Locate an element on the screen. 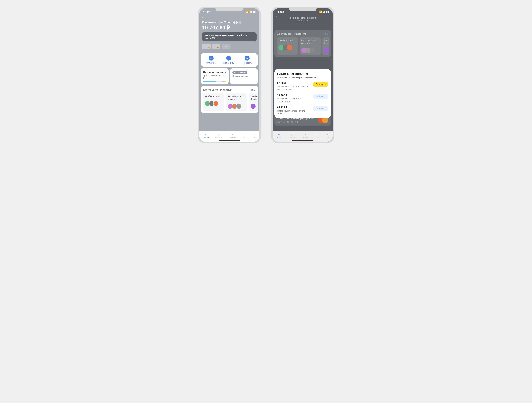 Image resolution: width=532 pixels, height=403 pixels. ops-sub: Трат в декабре 33 508 ₽ is located at coordinates (215, 77).